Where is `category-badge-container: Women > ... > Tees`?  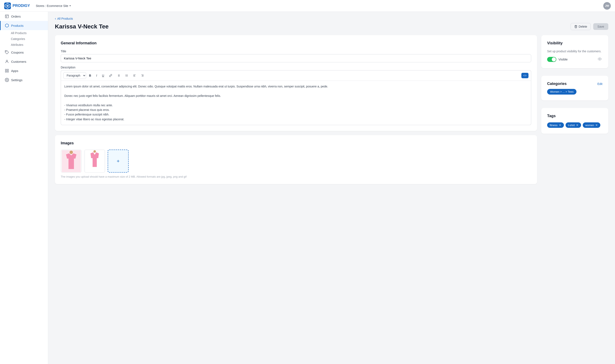 category-badge-container: Women > ... > Tees is located at coordinates (575, 92).